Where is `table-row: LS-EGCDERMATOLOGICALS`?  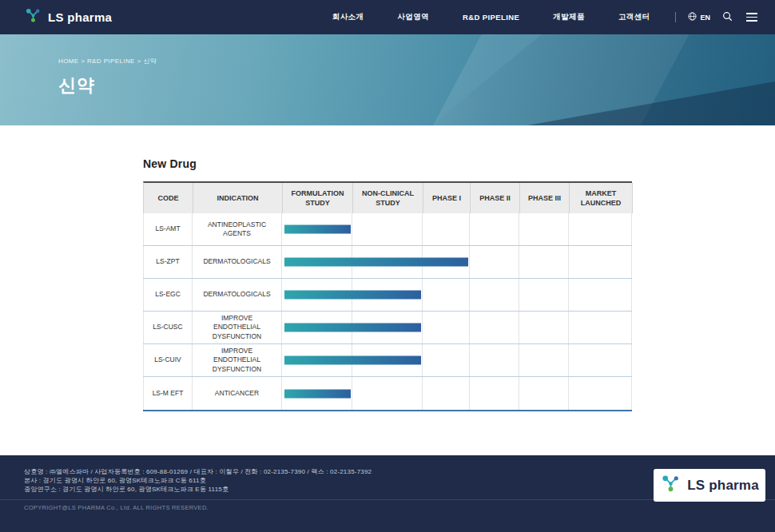
table-row: LS-EGCDERMATOLOGICALS is located at coordinates (388, 296).